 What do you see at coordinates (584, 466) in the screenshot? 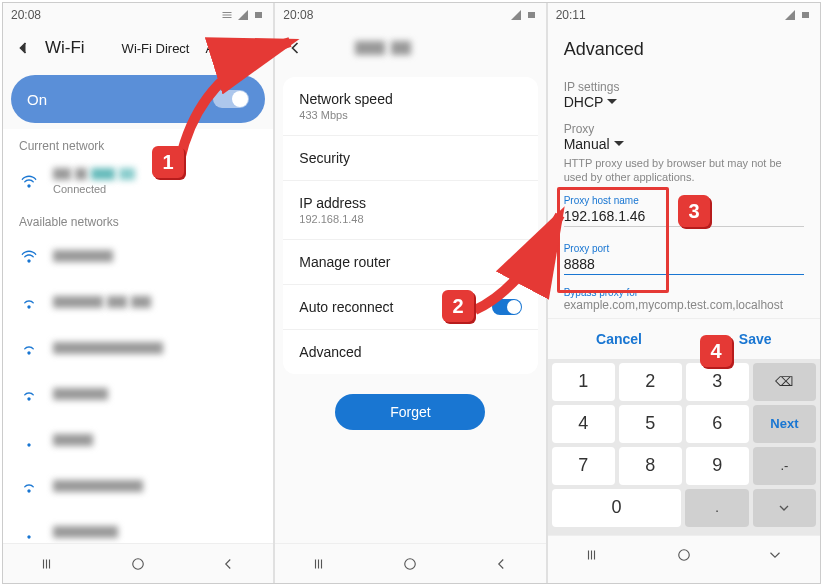
I see `key-7: 7` at bounding box center [584, 466].